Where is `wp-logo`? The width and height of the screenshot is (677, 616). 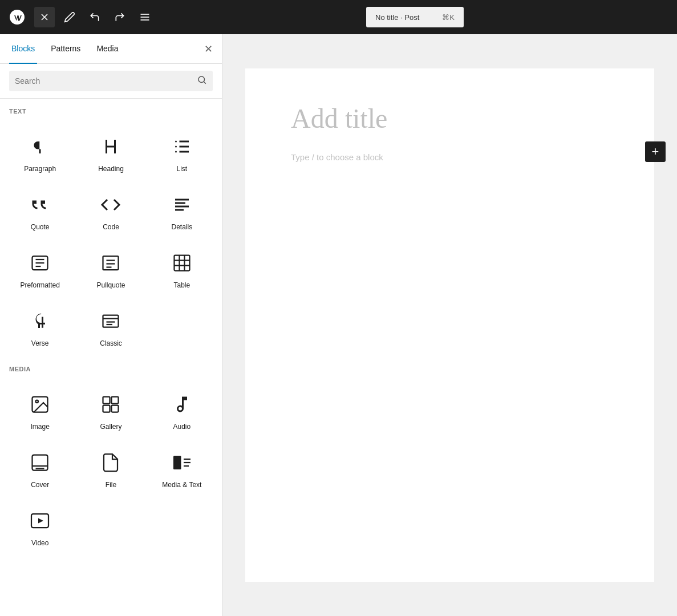
wp-logo is located at coordinates (17, 17).